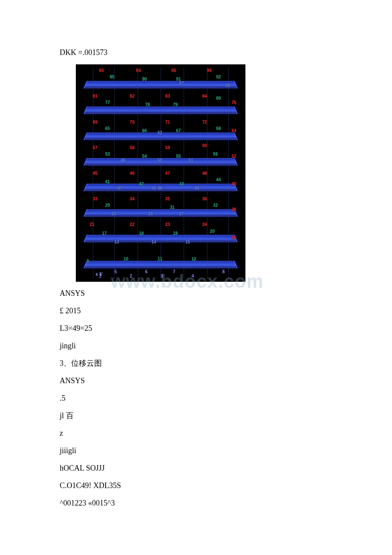 This screenshot has width=392, height=555. I want to click on node-82: 82, so click(132, 96).